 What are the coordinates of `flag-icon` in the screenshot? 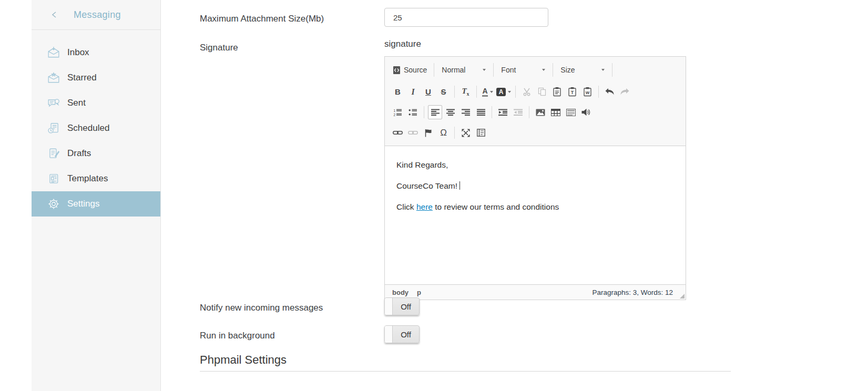 It's located at (428, 133).